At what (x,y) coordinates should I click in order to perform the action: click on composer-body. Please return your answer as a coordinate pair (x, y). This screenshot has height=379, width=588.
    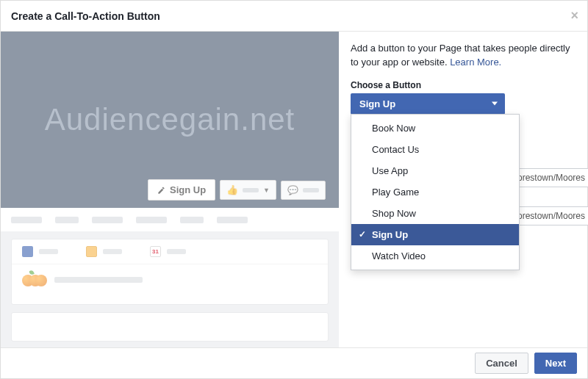
    Looking at the image, I should click on (170, 280).